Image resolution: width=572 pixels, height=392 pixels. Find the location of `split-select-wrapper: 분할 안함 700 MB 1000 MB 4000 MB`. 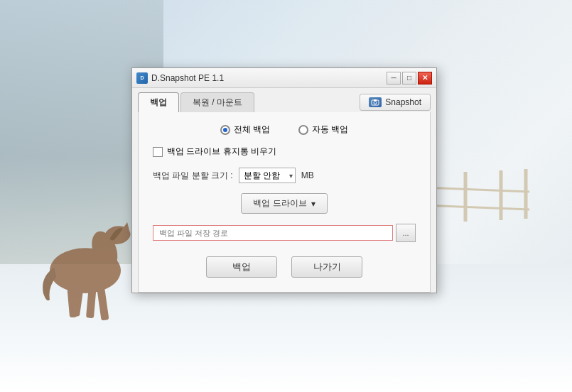

split-select-wrapper: 분할 안함 700 MB 1000 MB 4000 MB is located at coordinates (267, 175).